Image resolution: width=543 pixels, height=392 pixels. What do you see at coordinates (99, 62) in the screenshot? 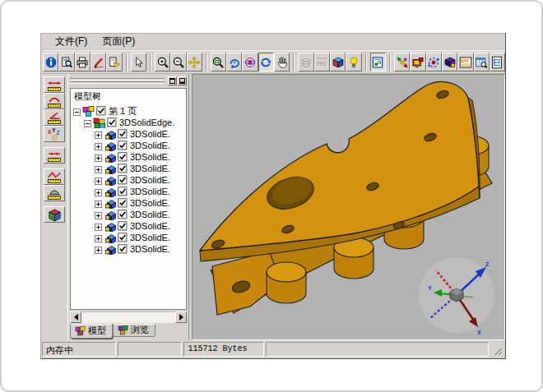
I see `annotate-pen-button` at bounding box center [99, 62].